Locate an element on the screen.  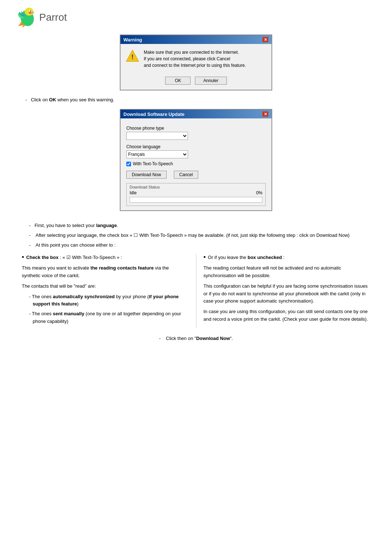
warning-dialog: Warning ✕ ! Make sure that you are conne… is located at coordinates (196, 62).